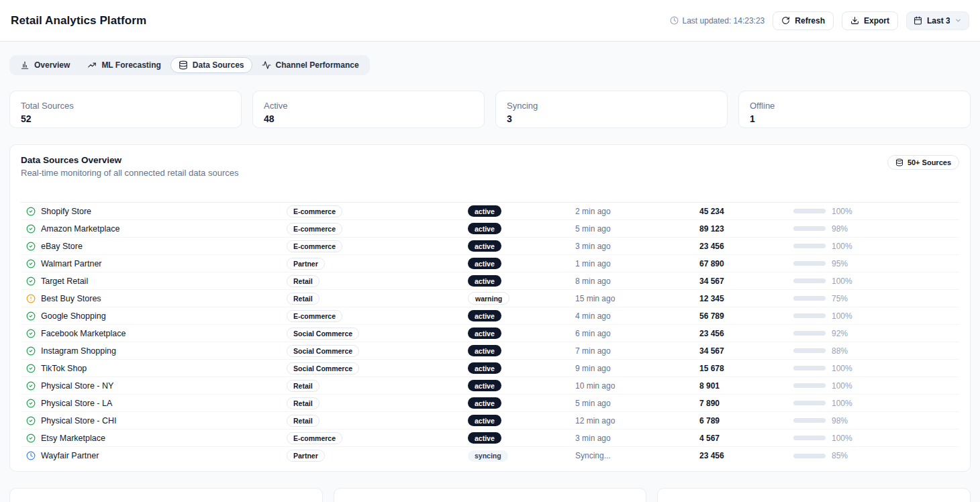 The width and height of the screenshot is (980, 502). What do you see at coordinates (854, 119) in the screenshot?
I see `stat-value: 1` at bounding box center [854, 119].